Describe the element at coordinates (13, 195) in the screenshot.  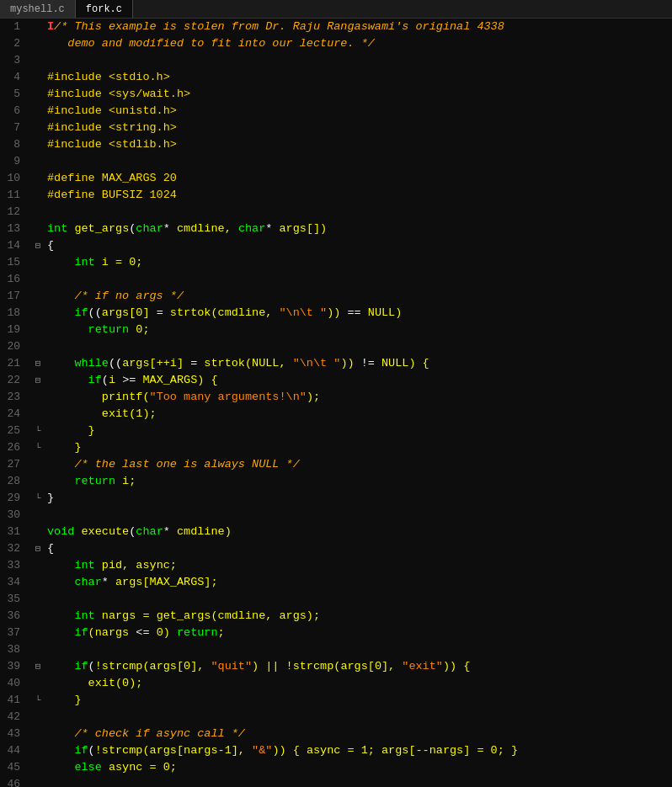
I see `line-number: 11` at that location.